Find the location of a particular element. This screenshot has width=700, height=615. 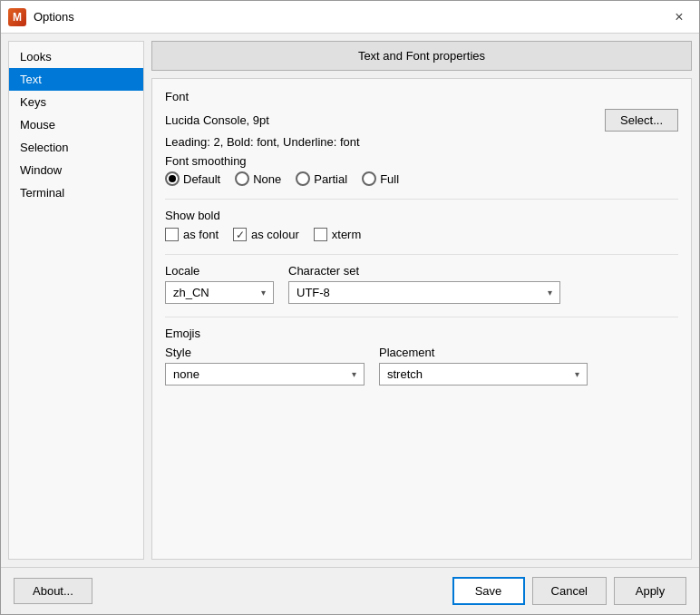

sidebar-item-window: Window is located at coordinates (76, 171).